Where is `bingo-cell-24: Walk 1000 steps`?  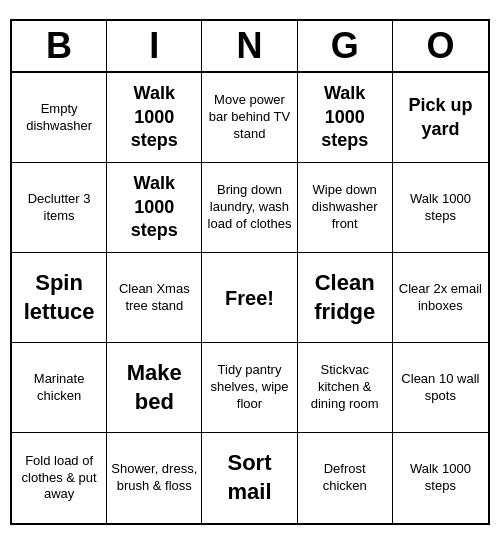 bingo-cell-24: Walk 1000 steps is located at coordinates (440, 478).